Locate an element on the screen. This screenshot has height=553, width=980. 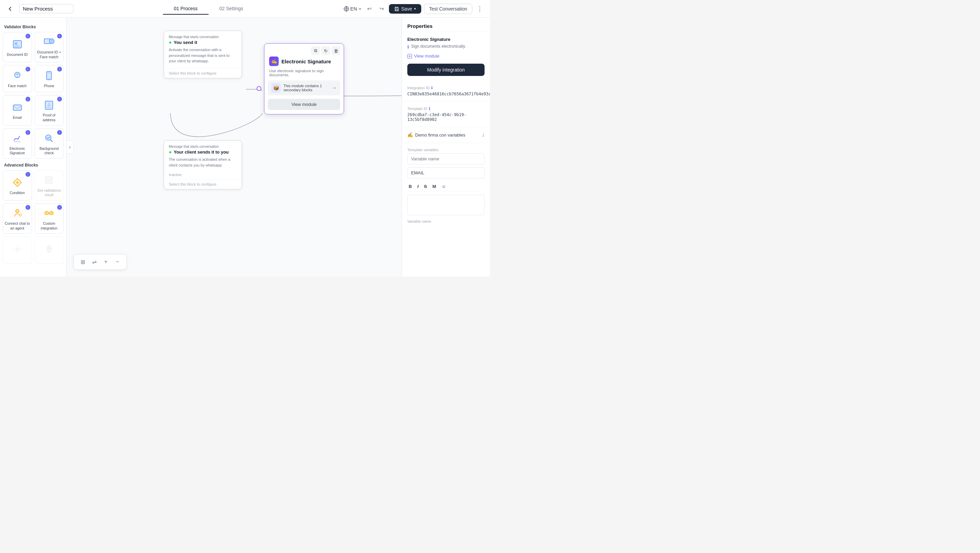
block-electronic-signature: i Electronic Signature is located at coordinates (18, 143).